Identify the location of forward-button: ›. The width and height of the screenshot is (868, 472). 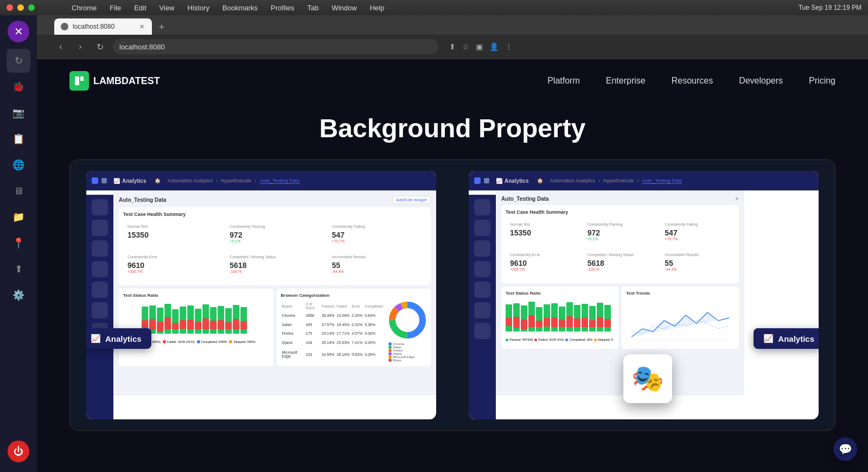
(80, 47).